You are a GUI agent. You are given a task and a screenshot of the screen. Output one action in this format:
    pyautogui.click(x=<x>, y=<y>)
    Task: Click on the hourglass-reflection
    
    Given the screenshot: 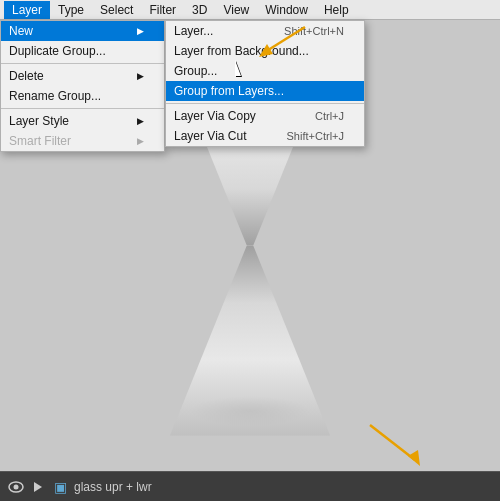 What is the action you would take?
    pyautogui.click(x=250, y=411)
    